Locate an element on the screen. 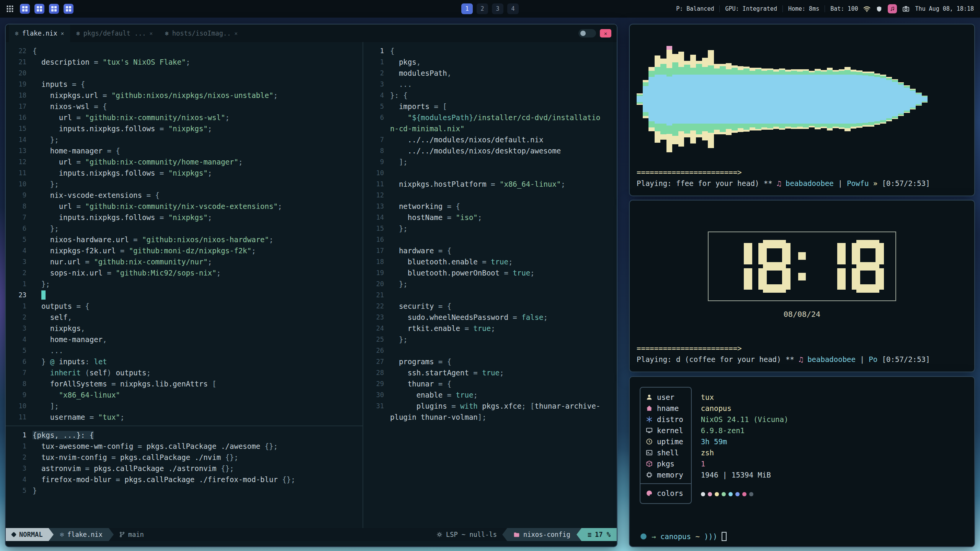 This screenshot has height=551, width=980. app-grid-icon is located at coordinates (10, 9).